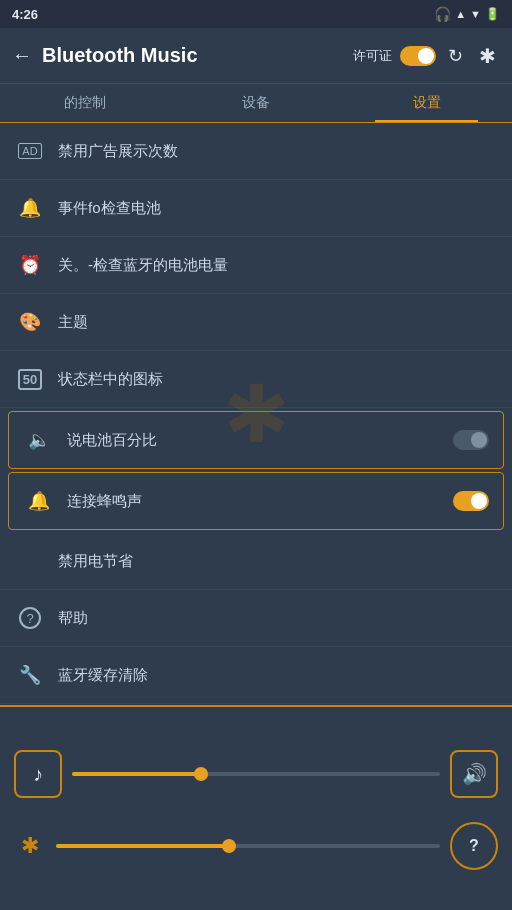 The image size is (512, 910). Describe the element at coordinates (278, 152) in the screenshot. I see `disable-ads-label: 禁用广告展示次数` at that location.